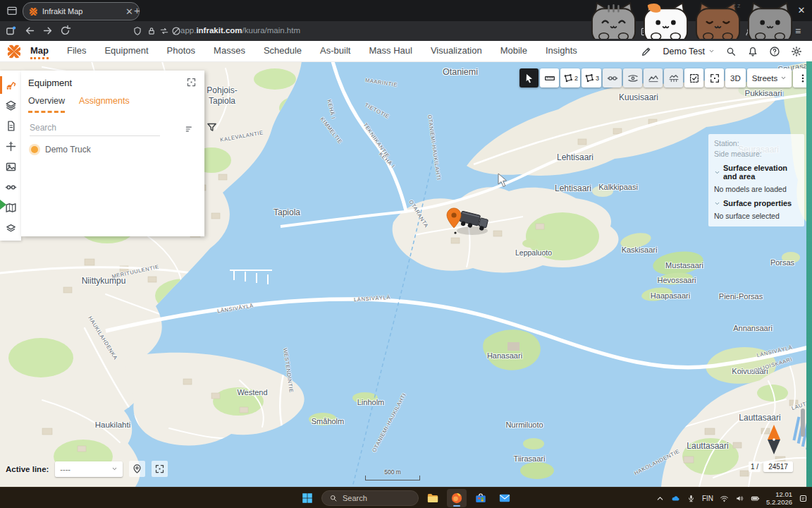  I want to click on compass-icon, so click(774, 440).